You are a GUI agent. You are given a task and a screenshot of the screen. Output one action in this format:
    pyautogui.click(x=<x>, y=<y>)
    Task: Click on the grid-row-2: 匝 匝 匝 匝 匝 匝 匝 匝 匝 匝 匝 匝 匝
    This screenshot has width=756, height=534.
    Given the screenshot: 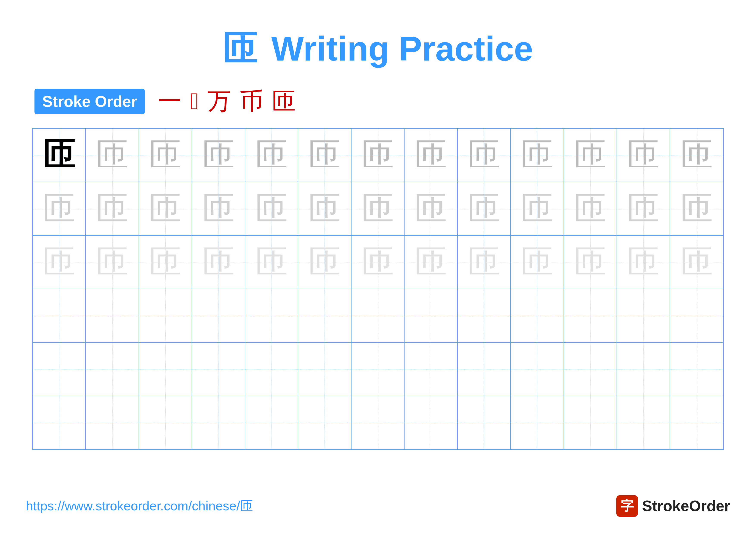 What is the action you would take?
    pyautogui.click(x=378, y=209)
    